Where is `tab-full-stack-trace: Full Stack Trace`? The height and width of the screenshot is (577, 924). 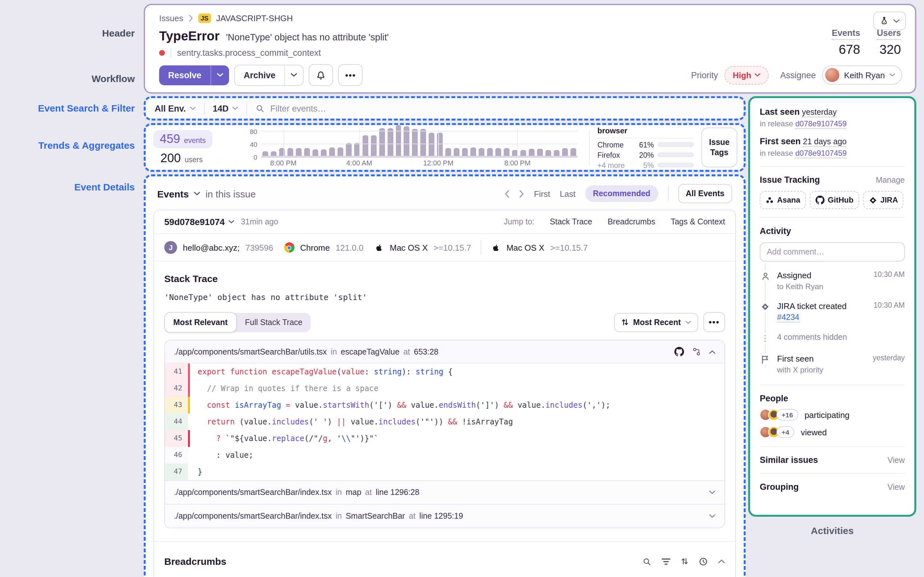 tab-full-stack-trace: Full Stack Trace is located at coordinates (274, 322).